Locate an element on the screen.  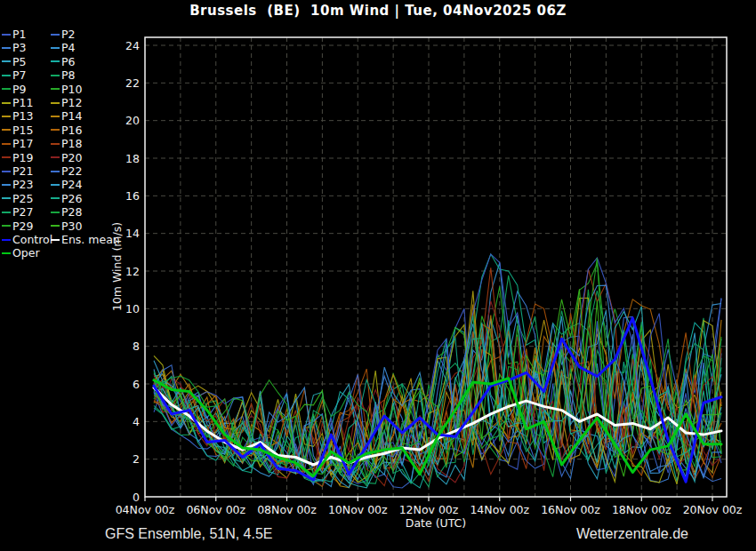
y-tick-label: 16 is located at coordinates (133, 196).